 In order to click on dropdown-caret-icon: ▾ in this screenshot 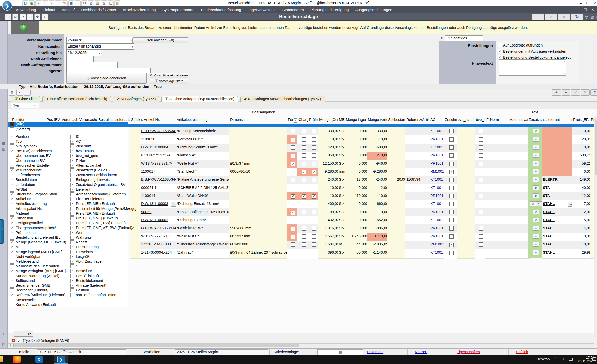, I will do `click(133, 47)`.